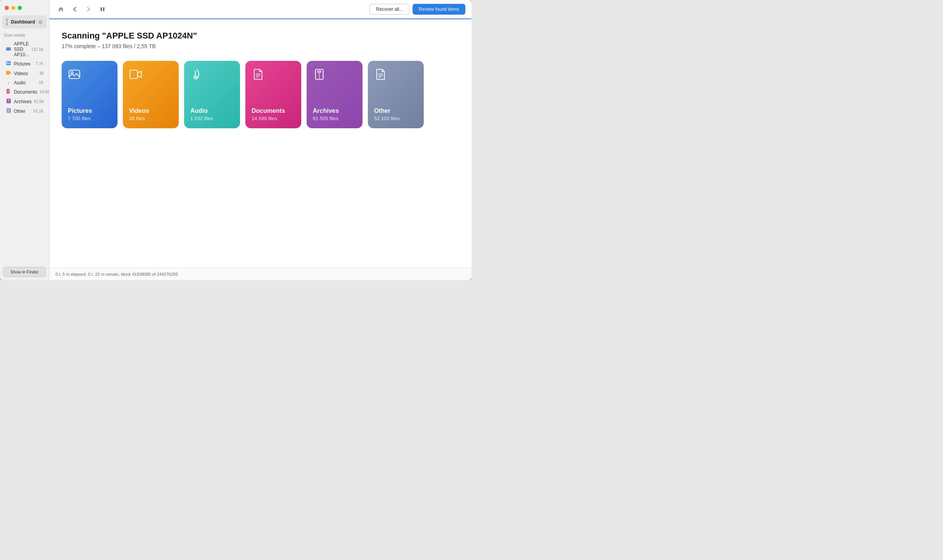  Describe the element at coordinates (117, 274) in the screenshot. I see `statusbar-text: 0 t, 5 m elapsed, 0 t, 22 m remain, bloc…` at that location.